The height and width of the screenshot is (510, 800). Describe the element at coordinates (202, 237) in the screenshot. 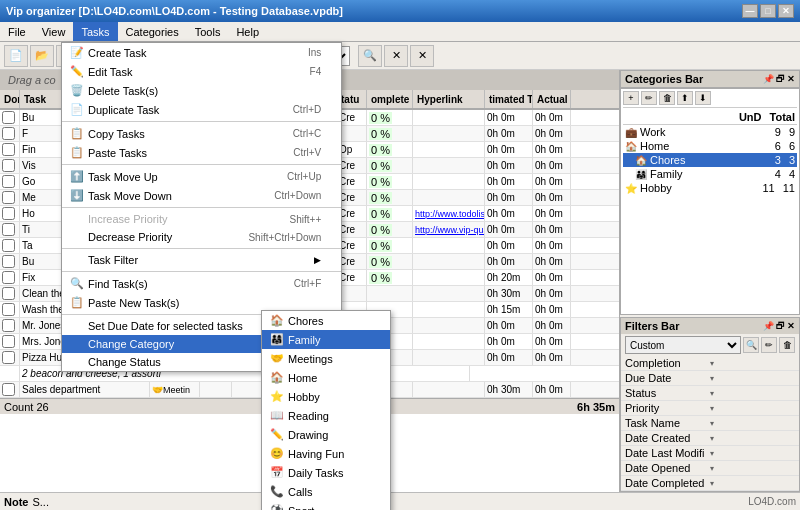

I see `ctx-decrease-priority: Decrease PriorityShift+Ctrl+Down` at that location.